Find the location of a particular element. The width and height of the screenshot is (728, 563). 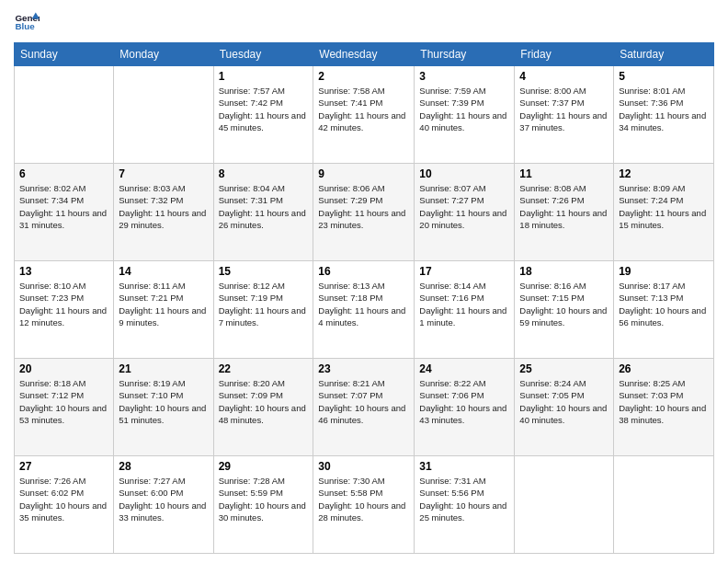

day-number: 7 is located at coordinates (164, 174).